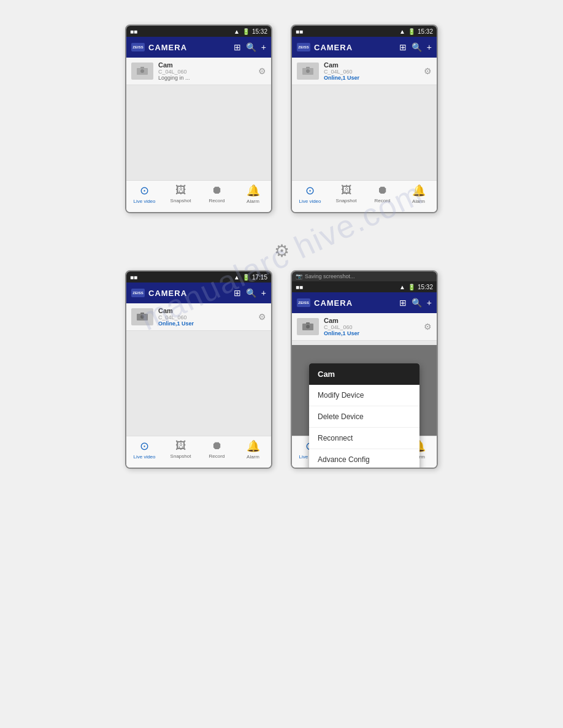  Describe the element at coordinates (364, 396) in the screenshot. I see `dialog-modify-device: Modify Device` at that location.